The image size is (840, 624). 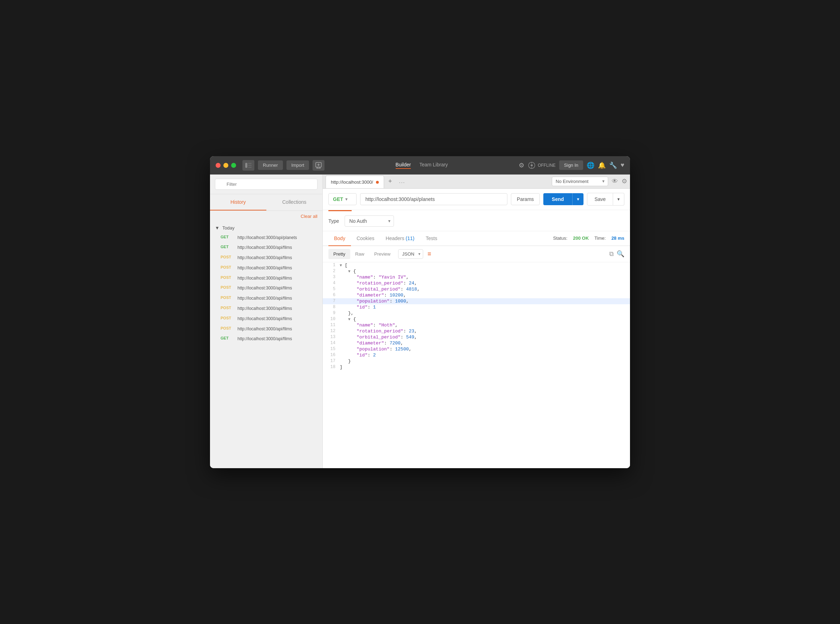 What do you see at coordinates (266, 284) in the screenshot?
I see `history-group-today: ▼ Today GET http://localhost:3000/api/pl…` at bounding box center [266, 284].